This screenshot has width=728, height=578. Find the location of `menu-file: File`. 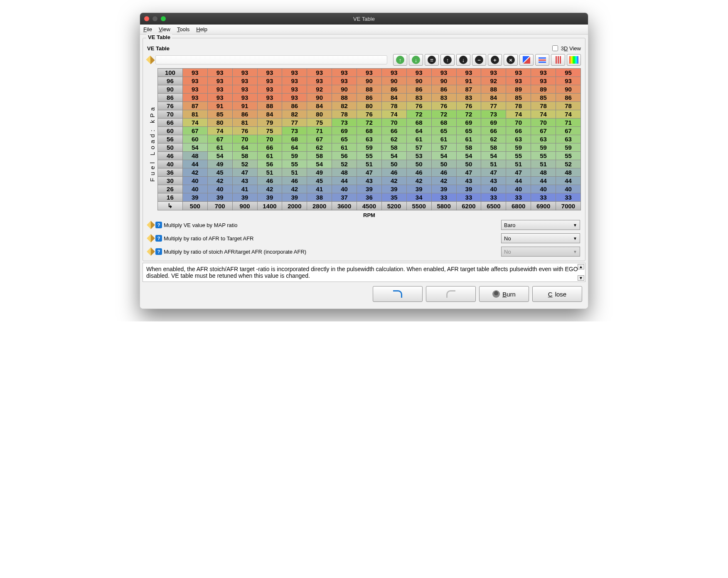

menu-file: File is located at coordinates (148, 29).